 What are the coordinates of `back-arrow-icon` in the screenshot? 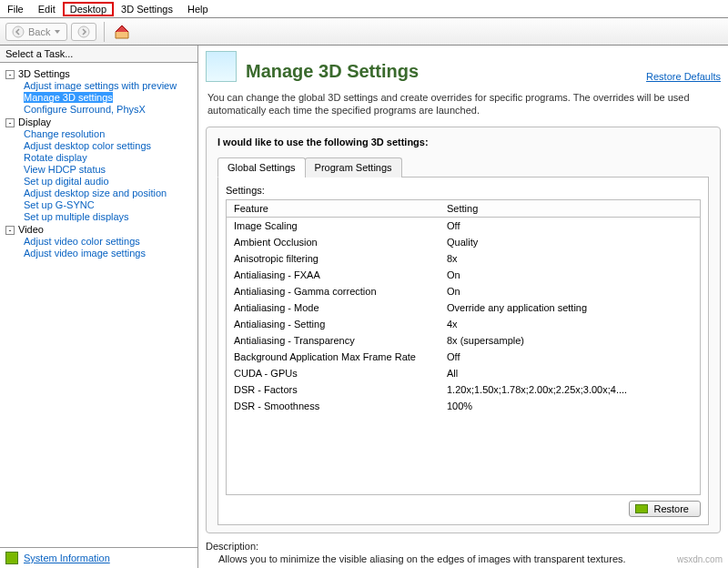 It's located at (18, 32).